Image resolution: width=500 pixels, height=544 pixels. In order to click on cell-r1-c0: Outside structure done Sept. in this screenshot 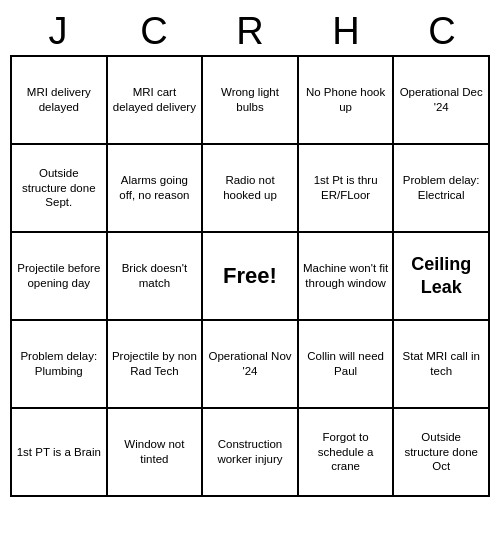, I will do `click(60, 189)`.